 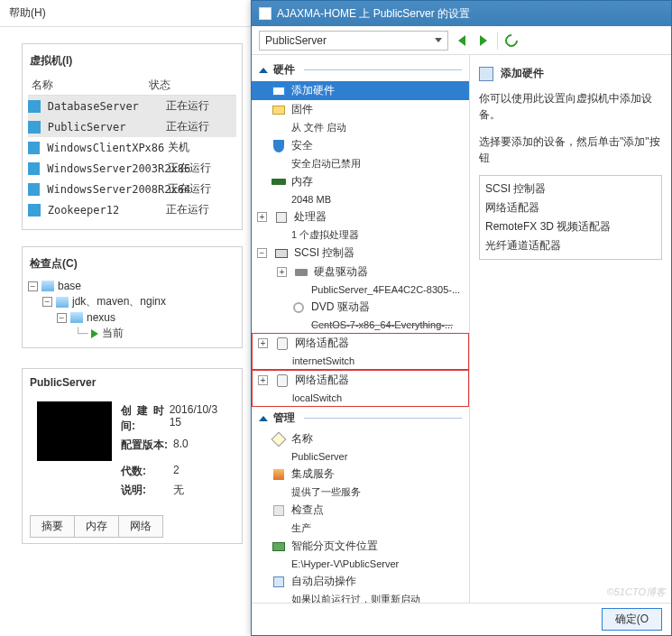 I want to click on hardware-options-list: SCSI 控制器 网络适配器 RemoteFX 3D 视频适配器 光纤通道适配器, so click(x=570, y=217).